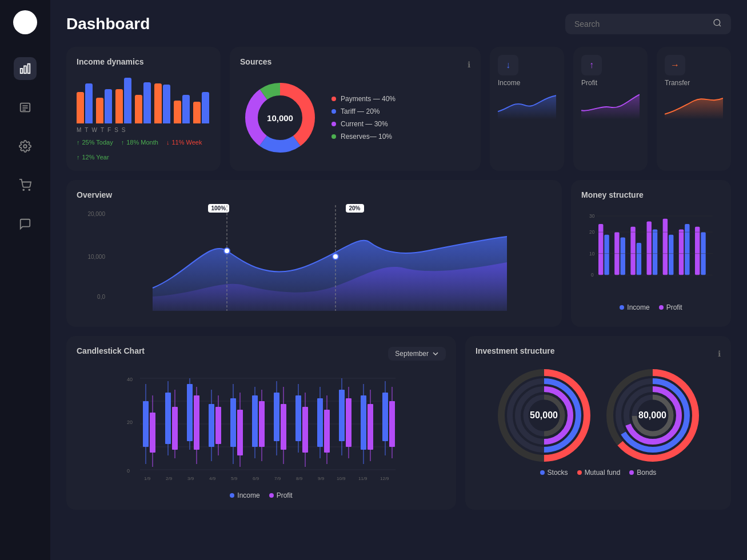 The image size is (747, 560). Describe the element at coordinates (651, 195) in the screenshot. I see `money-structure-title: Money structure` at that location.